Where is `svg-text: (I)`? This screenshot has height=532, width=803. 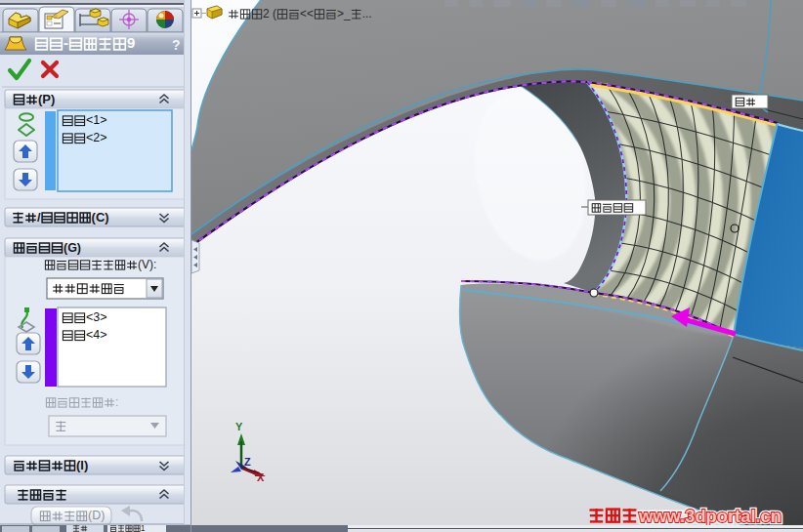 svg-text: (I) is located at coordinates (82, 465).